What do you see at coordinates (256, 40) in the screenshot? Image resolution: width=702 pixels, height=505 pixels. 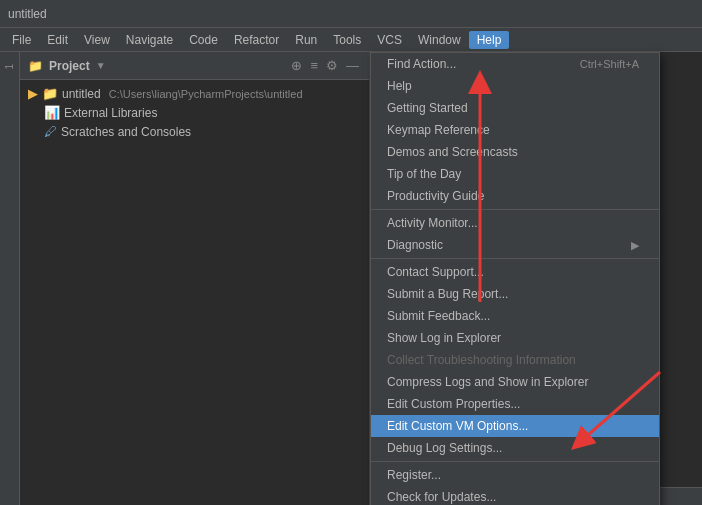 I see `menu-refactor: Refactor` at bounding box center [256, 40].